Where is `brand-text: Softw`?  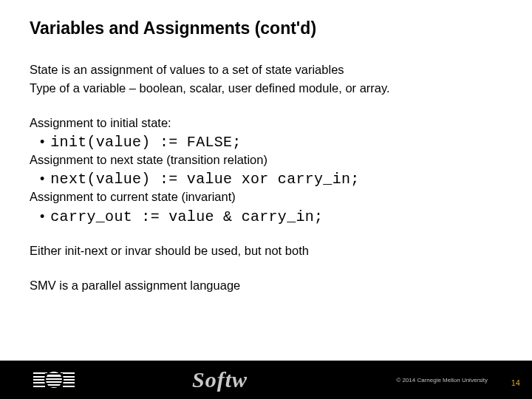 brand-text: Softw is located at coordinates (220, 380).